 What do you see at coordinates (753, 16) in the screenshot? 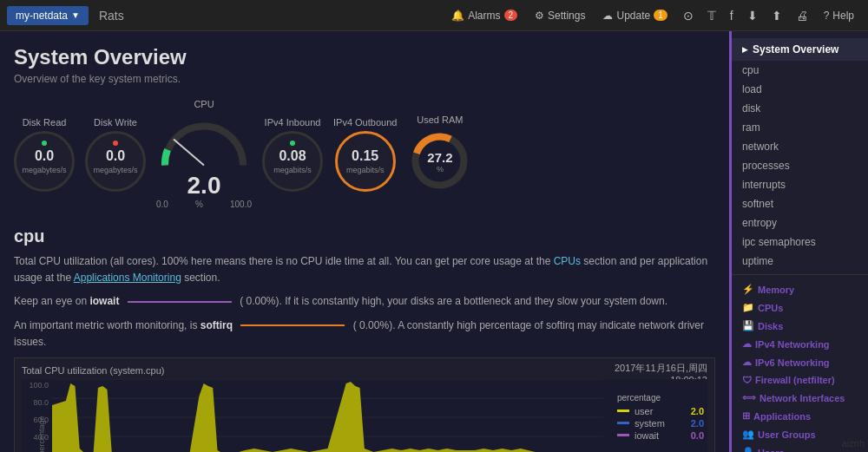
I see `download-icon: ⬇` at bounding box center [753, 16].